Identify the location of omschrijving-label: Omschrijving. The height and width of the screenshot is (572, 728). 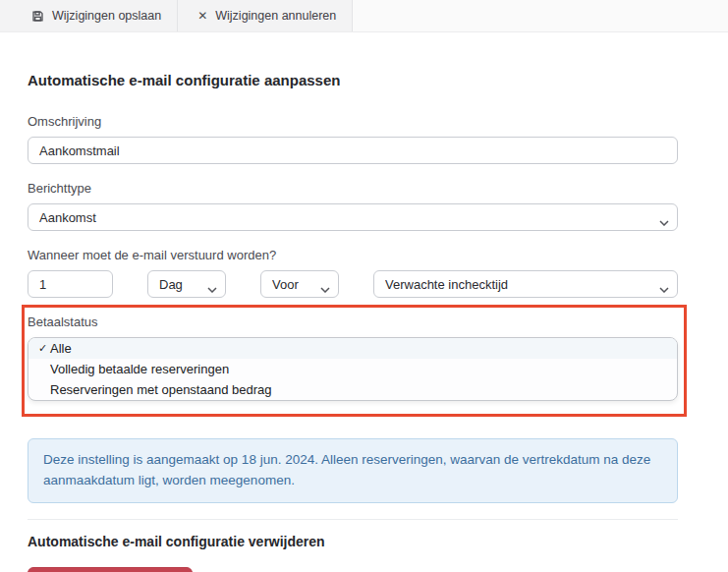
(353, 122).